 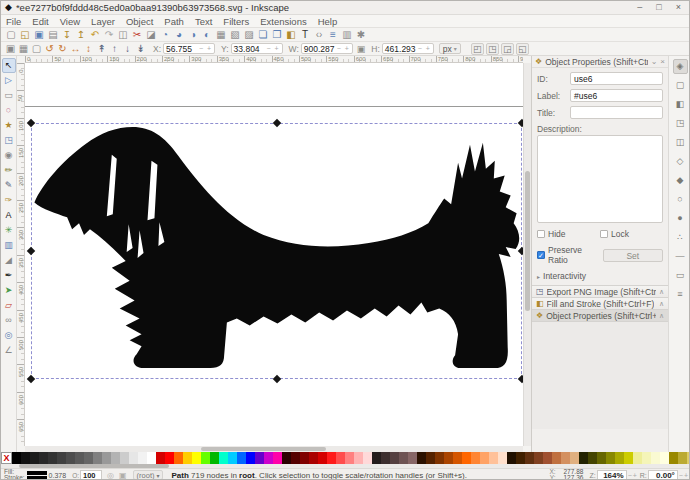 I want to click on tool-zoom: ◎, so click(x=9, y=336).